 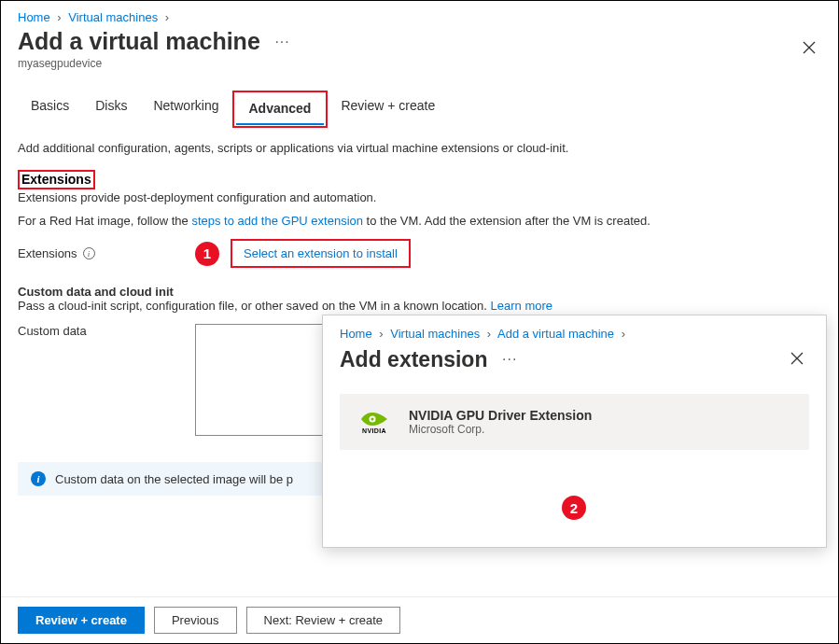 What do you see at coordinates (797, 360) in the screenshot?
I see `overlay-close-icon` at bounding box center [797, 360].